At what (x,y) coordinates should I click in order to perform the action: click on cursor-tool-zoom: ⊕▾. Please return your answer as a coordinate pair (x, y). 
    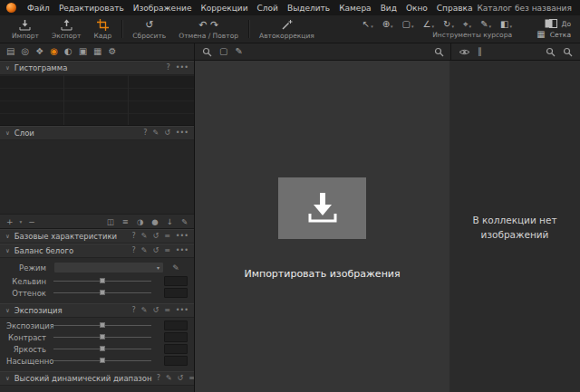
    Looking at the image, I should click on (388, 24).